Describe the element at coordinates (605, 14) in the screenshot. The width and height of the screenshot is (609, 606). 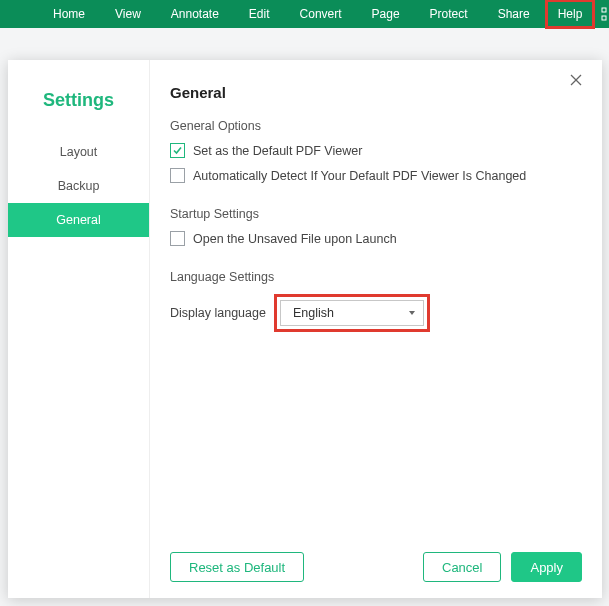
I see `grid-icon` at that location.